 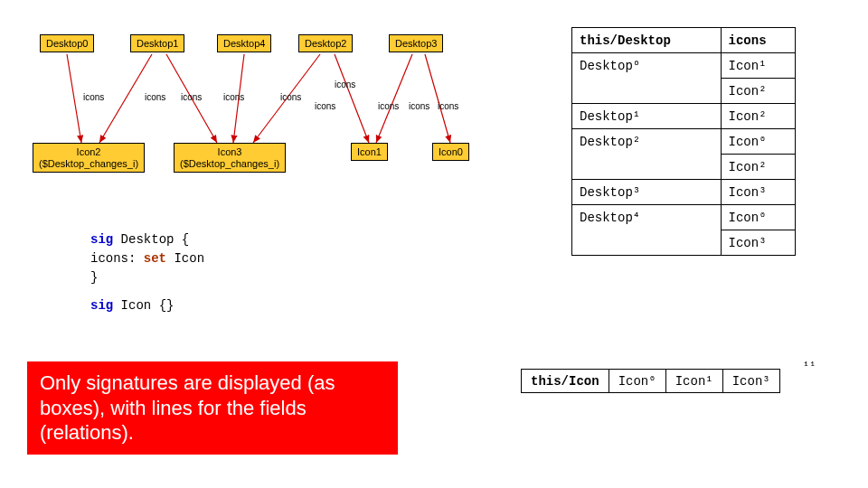 What do you see at coordinates (651, 381) in the screenshot?
I see `this-icon-table: this/Icon Icon⁰ Icon¹ Icon³` at bounding box center [651, 381].